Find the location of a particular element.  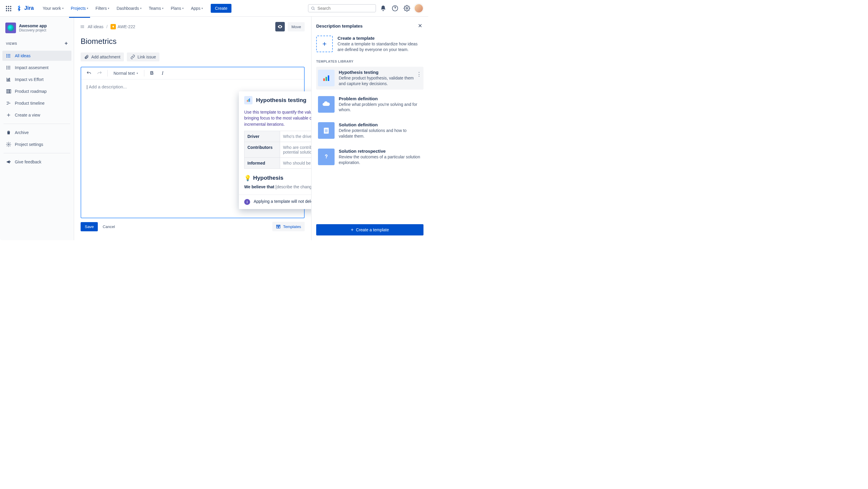

attachment-icon is located at coordinates (87, 57).